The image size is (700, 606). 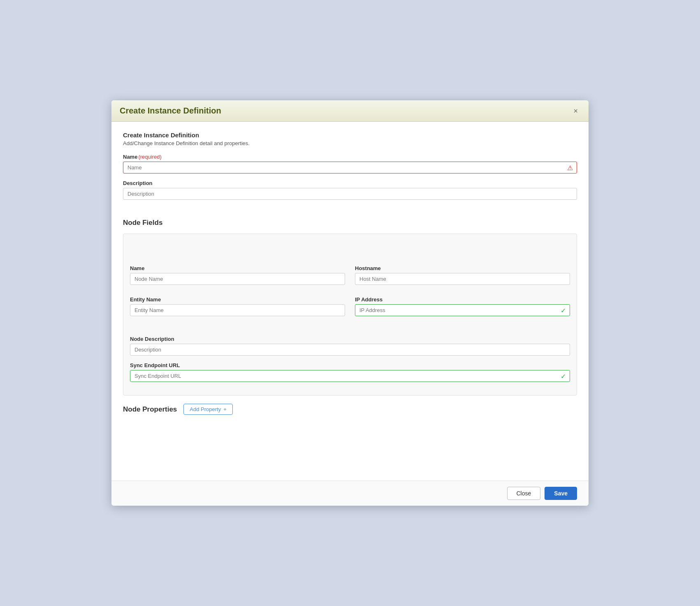 What do you see at coordinates (350, 143) in the screenshot?
I see `section-subtitle: Add/Change Instance Definition detail an…` at bounding box center [350, 143].